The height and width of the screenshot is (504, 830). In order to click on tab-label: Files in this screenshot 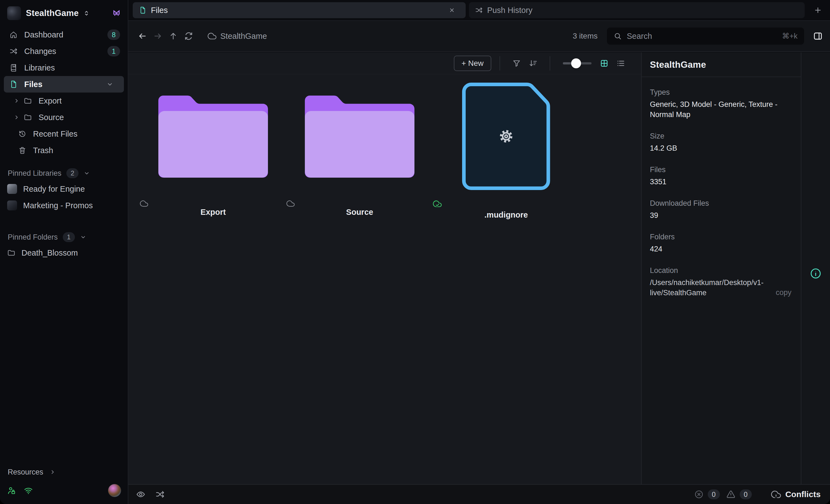, I will do `click(159, 10)`.